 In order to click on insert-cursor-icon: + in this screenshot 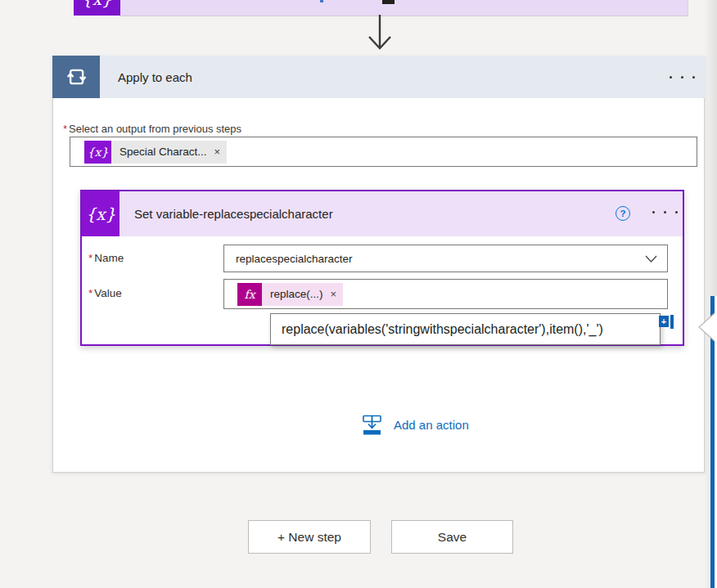, I will do `click(666, 322)`.